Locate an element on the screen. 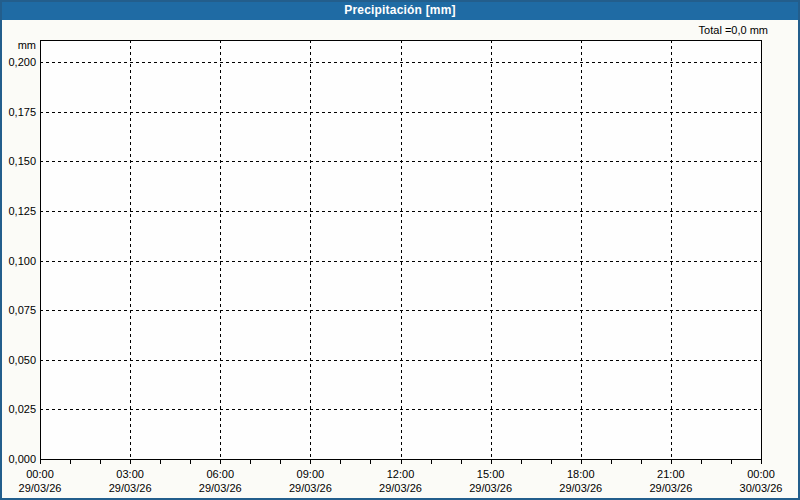  y-tick-label: 0,000 is located at coordinates (22, 459).